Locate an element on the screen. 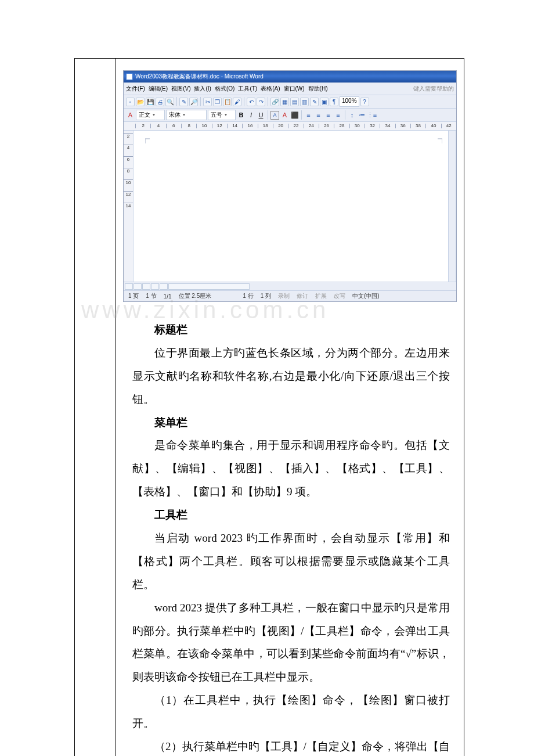 This screenshot has height=756, width=534. spell-icon: ✎ is located at coordinates (183, 102).